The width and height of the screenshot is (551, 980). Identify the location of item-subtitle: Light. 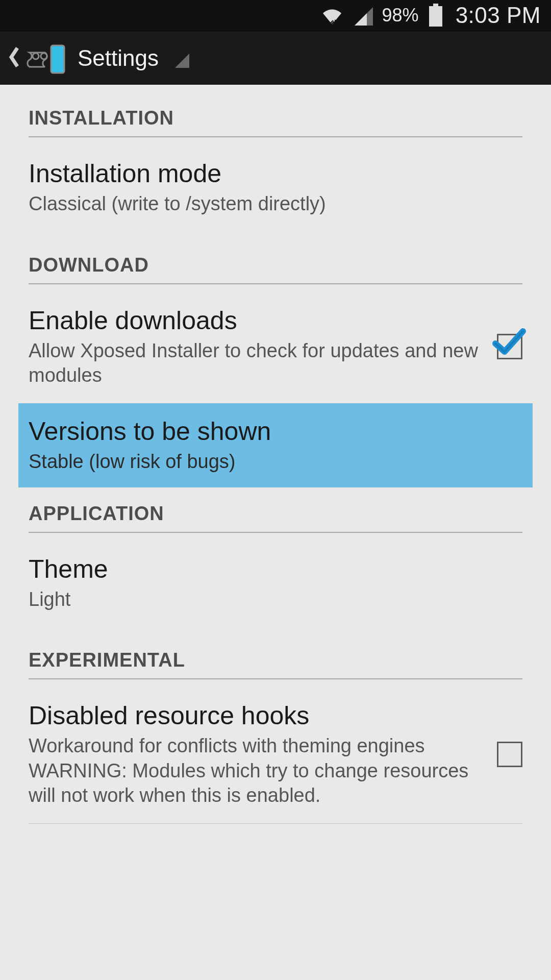
(276, 599).